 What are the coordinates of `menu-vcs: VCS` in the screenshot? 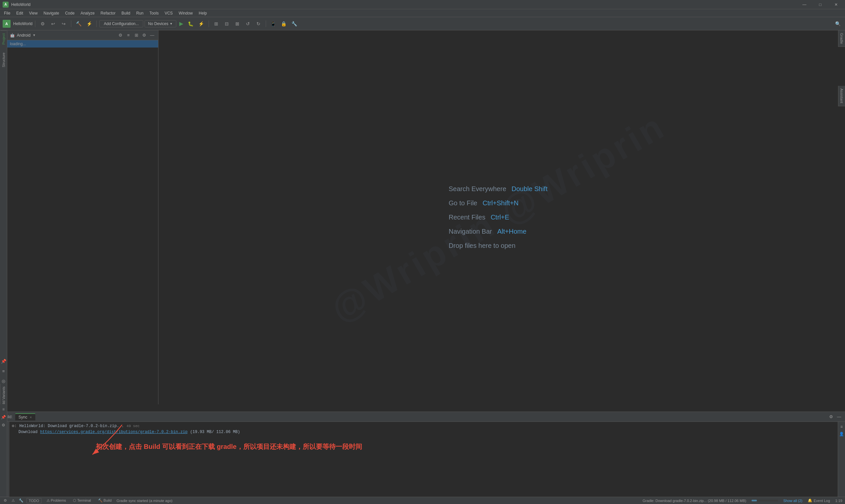 It's located at (169, 13).